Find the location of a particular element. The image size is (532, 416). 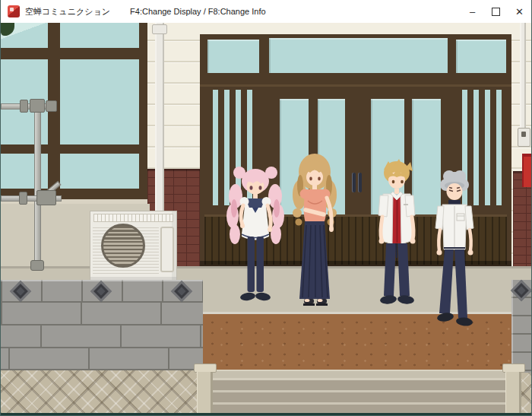

pipe-clamp is located at coordinates (24, 106).